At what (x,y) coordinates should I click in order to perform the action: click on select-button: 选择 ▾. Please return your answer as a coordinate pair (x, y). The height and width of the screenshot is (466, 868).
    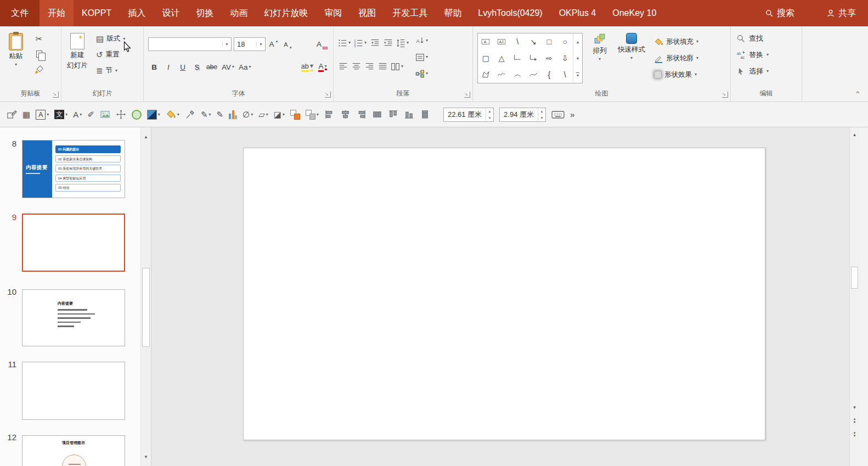
    Looking at the image, I should click on (769, 71).